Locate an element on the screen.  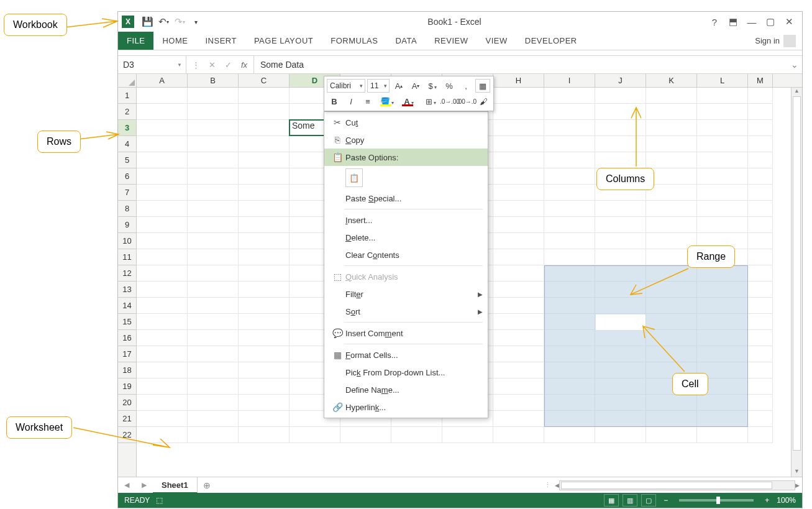
menu-item-cut: ✂Cut is located at coordinates (406, 122).